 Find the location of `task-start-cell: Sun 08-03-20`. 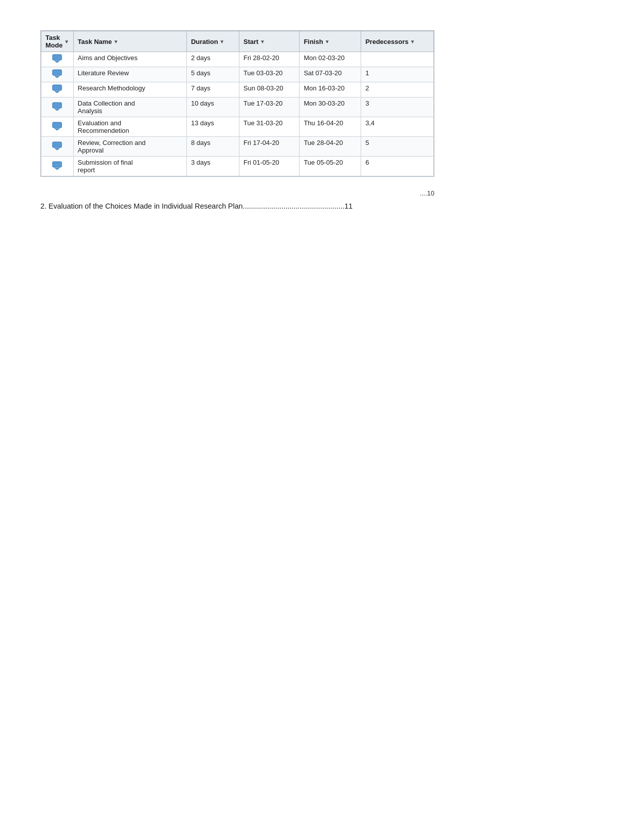

task-start-cell: Sun 08-03-20 is located at coordinates (270, 90).